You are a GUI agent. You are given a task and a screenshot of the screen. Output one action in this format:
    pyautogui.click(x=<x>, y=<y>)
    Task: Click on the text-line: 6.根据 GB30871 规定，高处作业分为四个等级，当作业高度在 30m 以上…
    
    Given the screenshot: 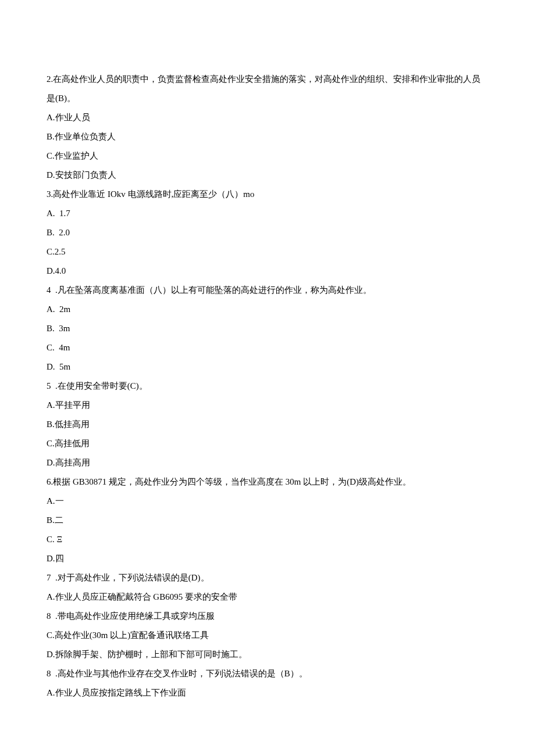 What is the action you would take?
    pyautogui.click(x=268, y=482)
    